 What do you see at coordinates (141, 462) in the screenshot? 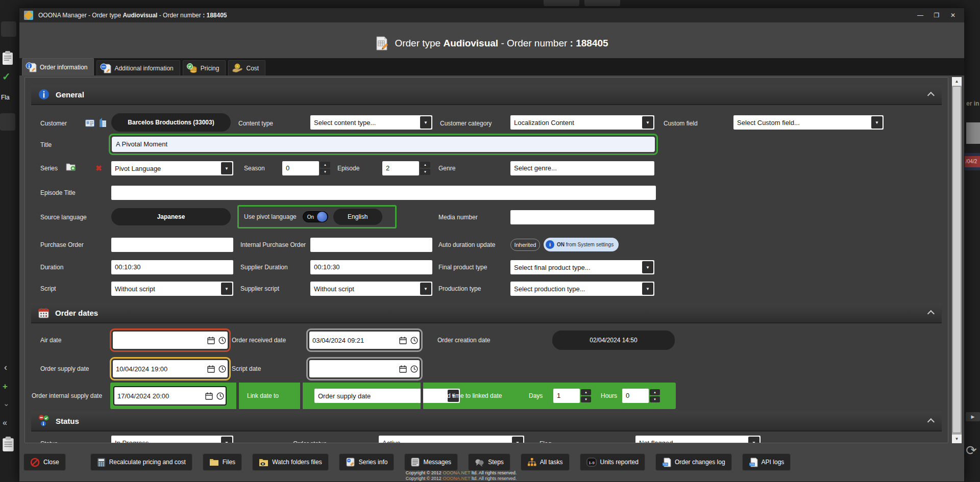
I see `recalculate-pricing-button: Recalculate pricing and cost` at bounding box center [141, 462].